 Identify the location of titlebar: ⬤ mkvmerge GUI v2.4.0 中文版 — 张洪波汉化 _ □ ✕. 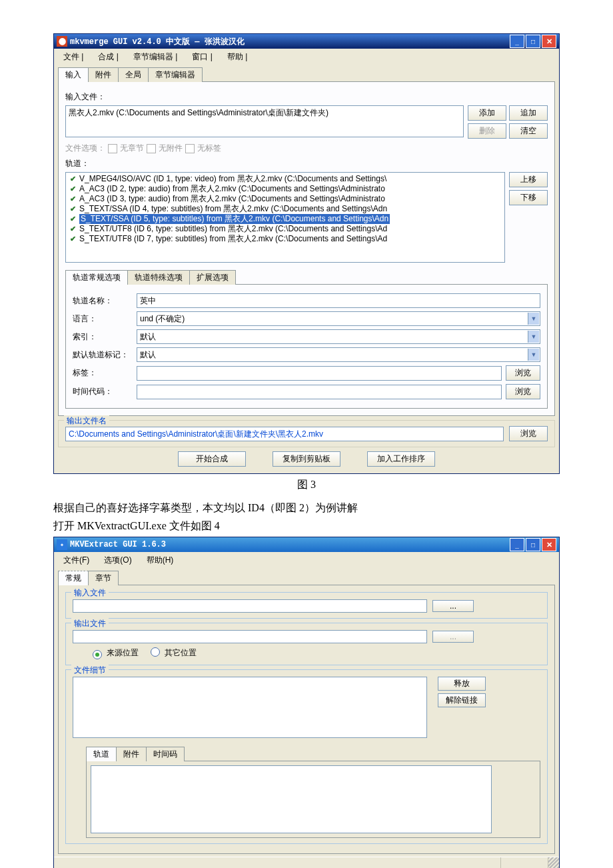
(306, 41).